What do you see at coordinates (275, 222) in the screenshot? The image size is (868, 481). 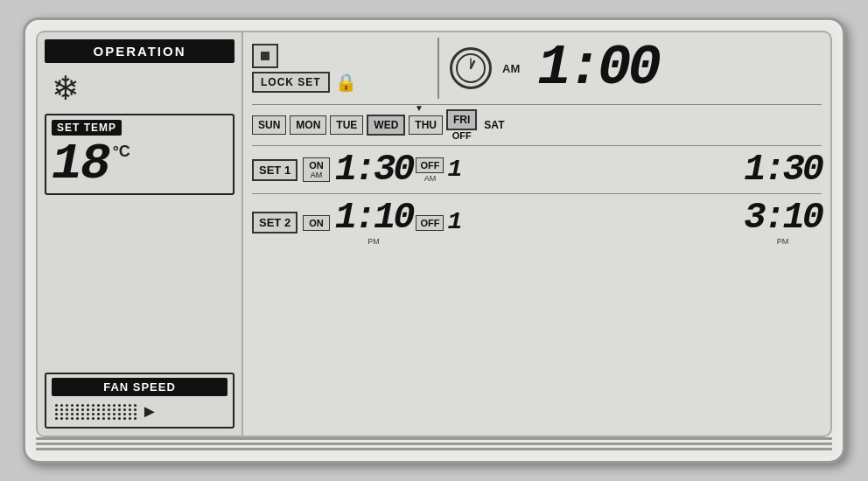 I see `set2-label: SET 2` at bounding box center [275, 222].